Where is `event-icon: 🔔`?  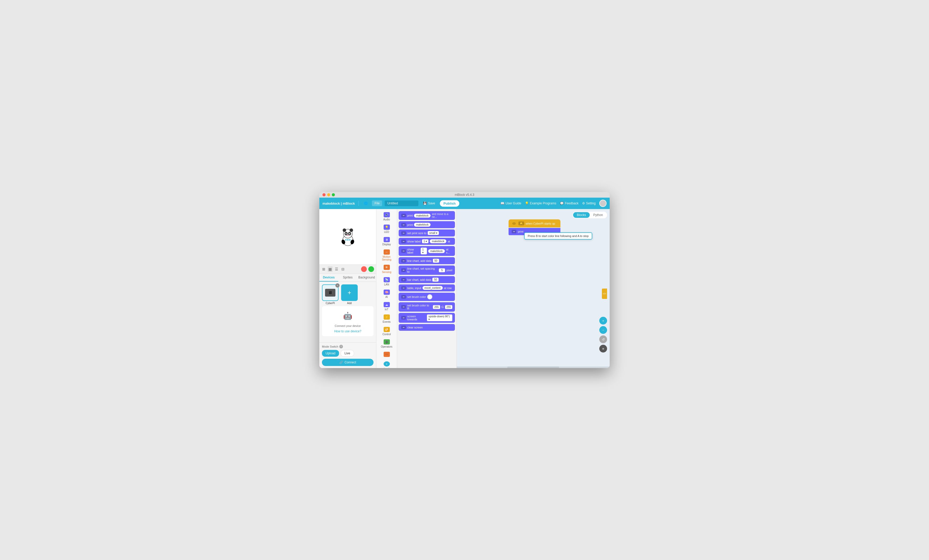
event-icon: 🔔 is located at coordinates (521, 223).